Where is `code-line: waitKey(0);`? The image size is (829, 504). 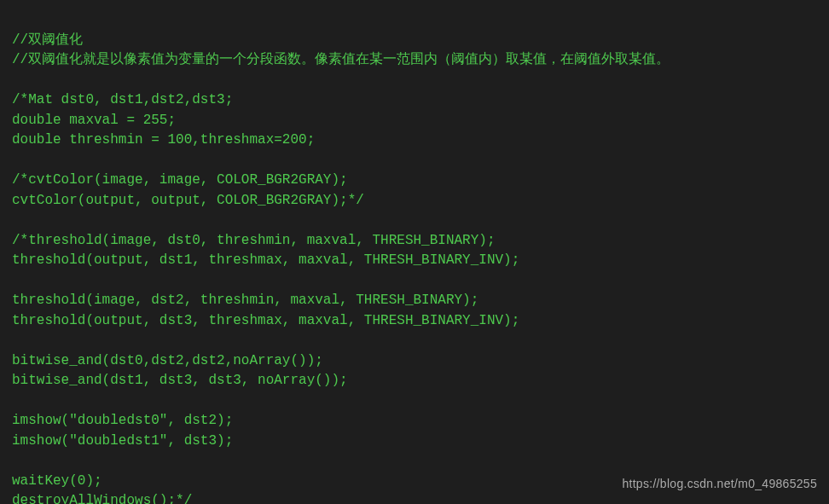 code-line: waitKey(0); is located at coordinates (57, 481).